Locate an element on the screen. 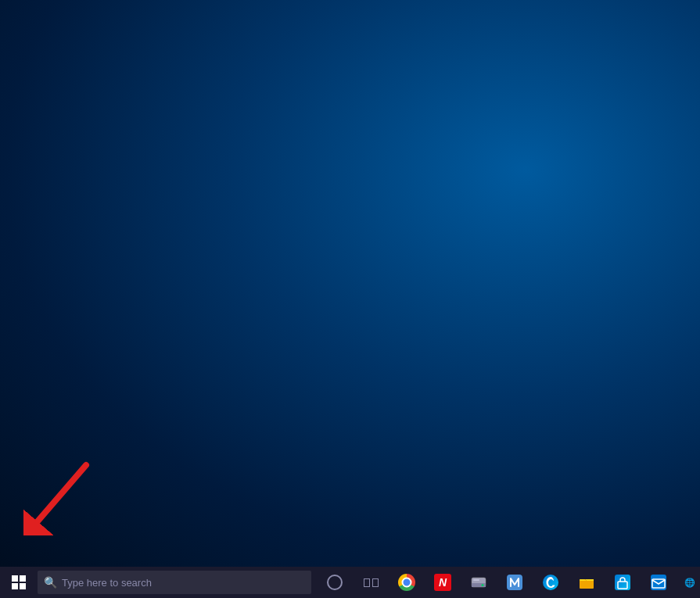 The image size is (700, 598). store-icon is located at coordinates (623, 582).